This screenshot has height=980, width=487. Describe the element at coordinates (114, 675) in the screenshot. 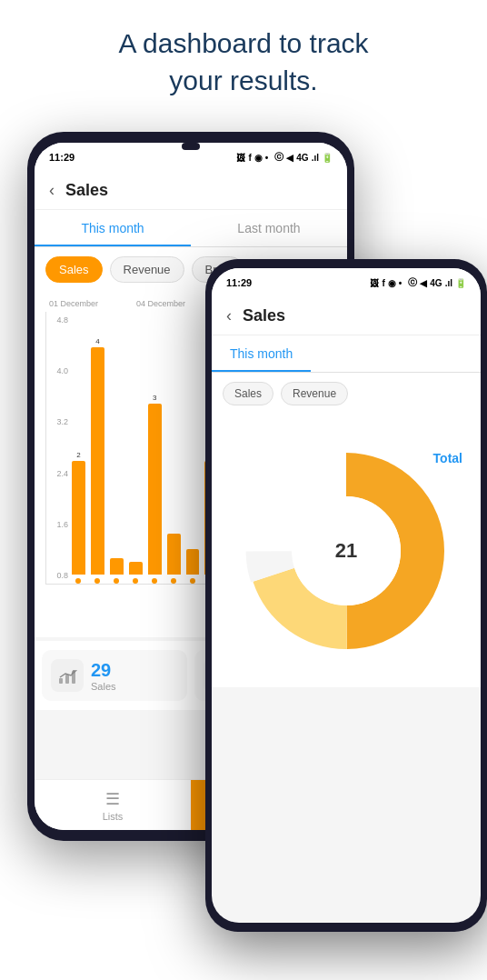

I see `stat-card-sales: 29 Sales` at that location.